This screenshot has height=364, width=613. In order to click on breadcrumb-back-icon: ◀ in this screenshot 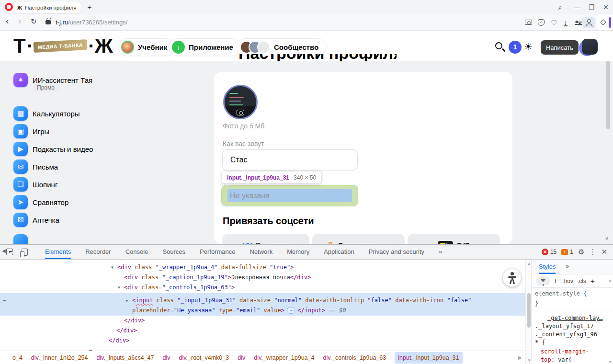, I will do `click(4, 251)`.